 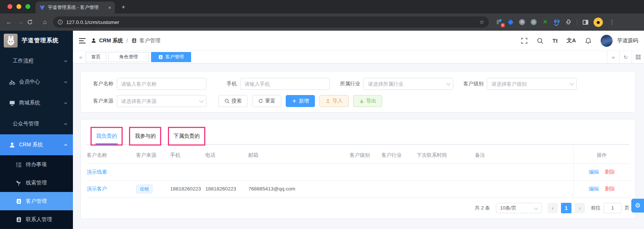 I want to click on app-logo-row: 芋道管理系统, so click(x=37, y=40).